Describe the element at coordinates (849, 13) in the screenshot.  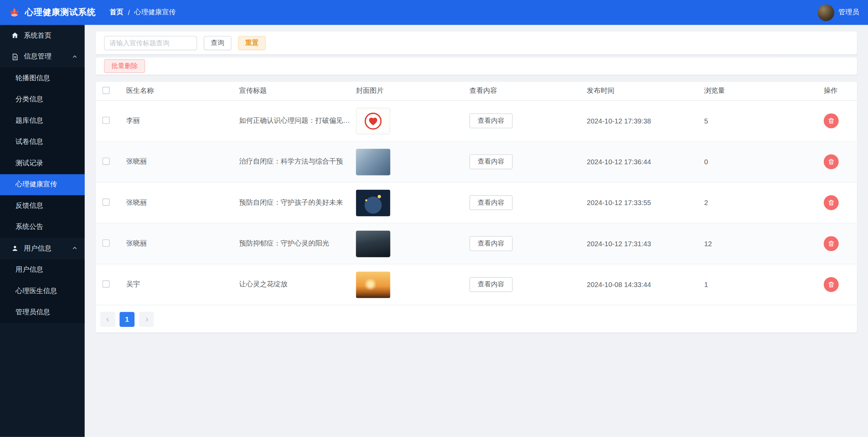
I see `user-name: 管理员` at that location.